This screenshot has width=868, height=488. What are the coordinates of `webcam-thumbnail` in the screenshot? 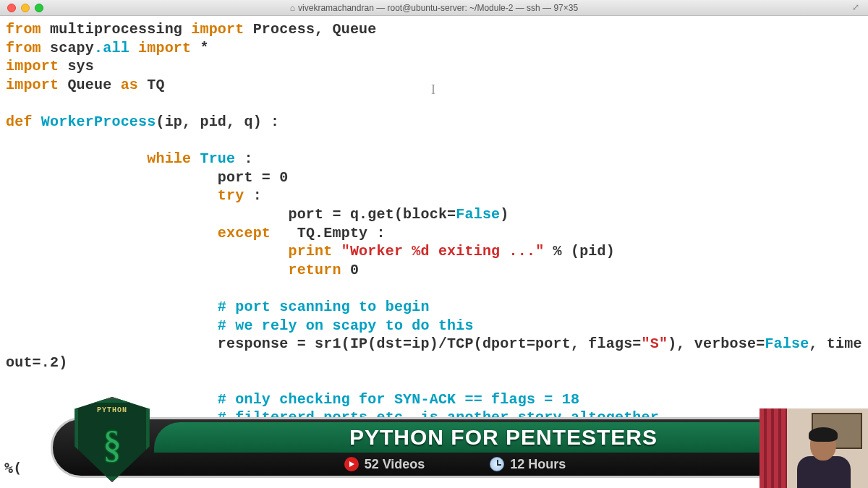 It's located at (814, 448).